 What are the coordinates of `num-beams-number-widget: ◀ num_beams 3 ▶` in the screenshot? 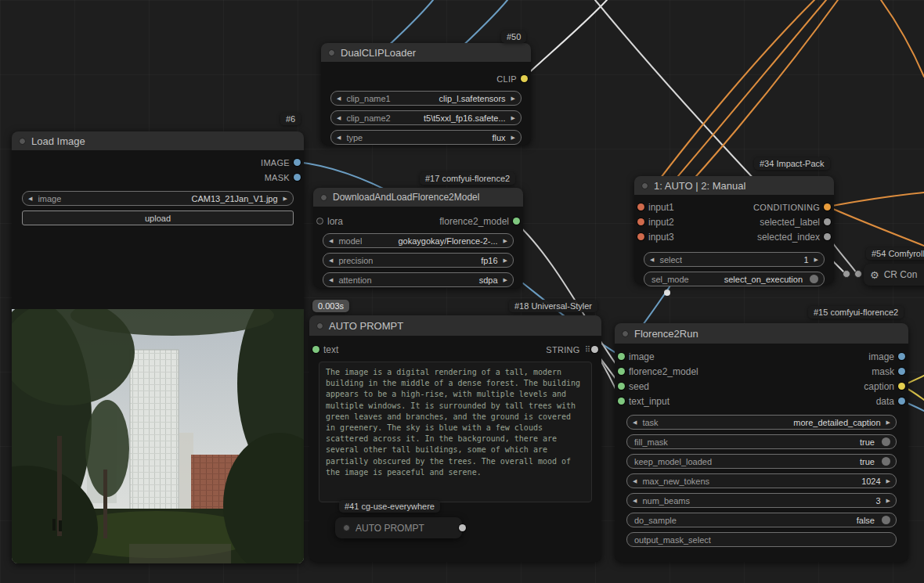 It's located at (761, 501).